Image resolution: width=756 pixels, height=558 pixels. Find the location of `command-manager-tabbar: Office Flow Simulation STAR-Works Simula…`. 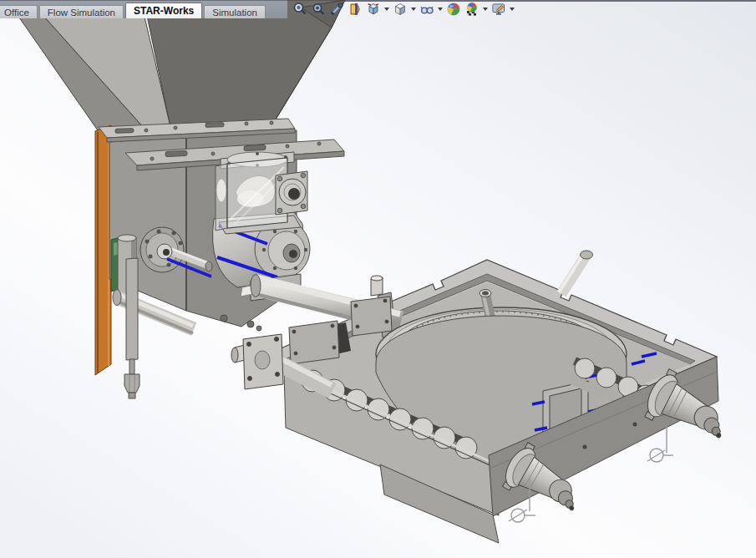

command-manager-tabbar: Office Flow Simulation STAR-Works Simula… is located at coordinates (144, 9).